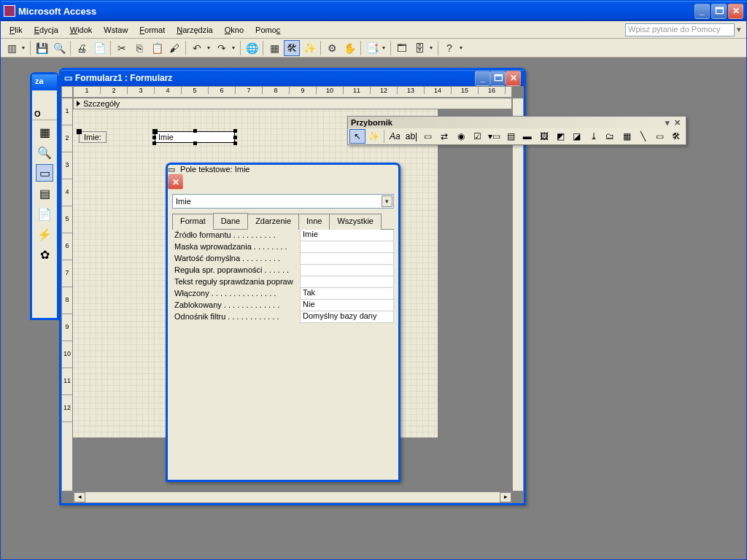 This screenshot has height=560, width=747. Describe the element at coordinates (293, 92) in the screenshot. I see `ruler-horizontal: 12345678910111213141516` at that location.